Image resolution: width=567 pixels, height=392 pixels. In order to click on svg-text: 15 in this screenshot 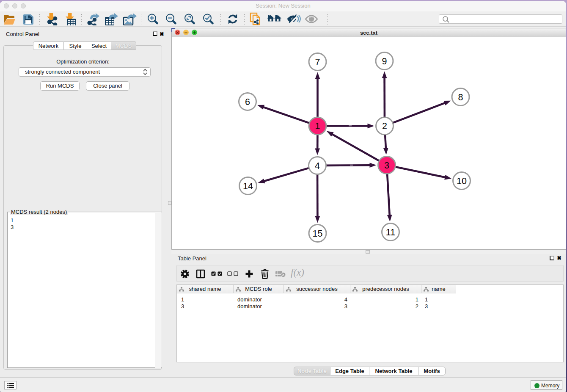, I will do `click(318, 234)`.